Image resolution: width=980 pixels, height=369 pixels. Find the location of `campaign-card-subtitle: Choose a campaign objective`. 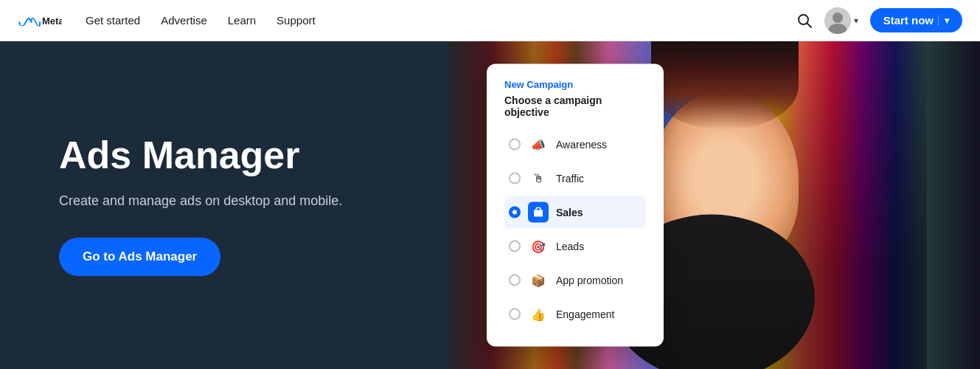

campaign-card-subtitle: Choose a campaign objective is located at coordinates (575, 106).